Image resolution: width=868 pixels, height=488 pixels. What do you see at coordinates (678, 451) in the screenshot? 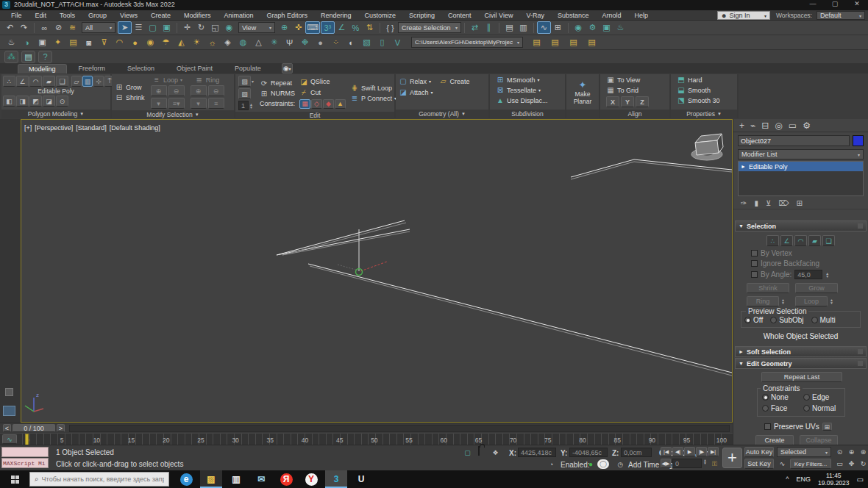
I see `previous-frame-icon: ◀|` at bounding box center [678, 451].